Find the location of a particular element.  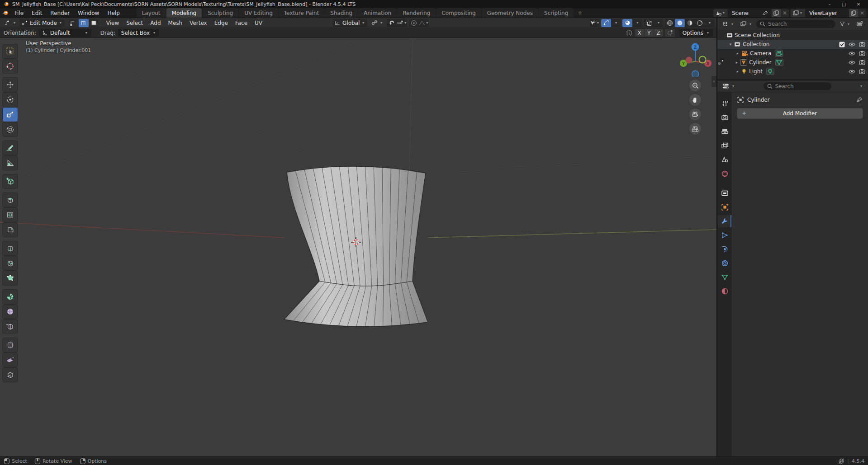

properties-tab-world is located at coordinates (725, 174).